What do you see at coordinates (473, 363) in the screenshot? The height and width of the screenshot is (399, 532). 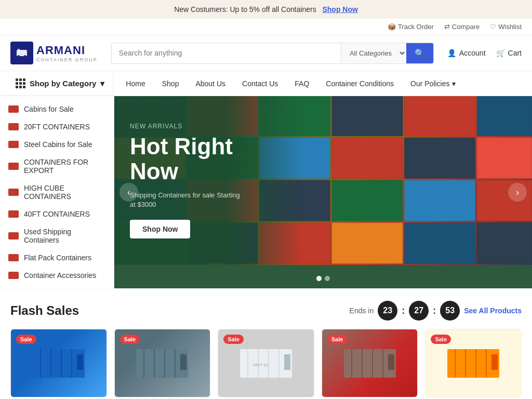 I see `product-card-5: Sale` at bounding box center [473, 363].